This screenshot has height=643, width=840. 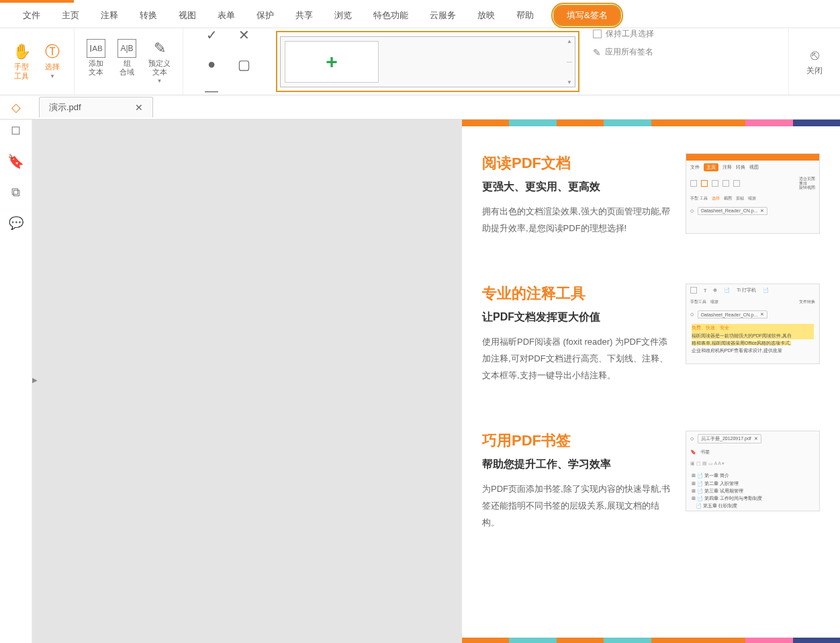 I want to click on feature-block-read: 阅读PDF文档 更强大、更实用、更高效 拥有出色的文档渲染效果,强大的页面管理功…, so click(x=651, y=191).